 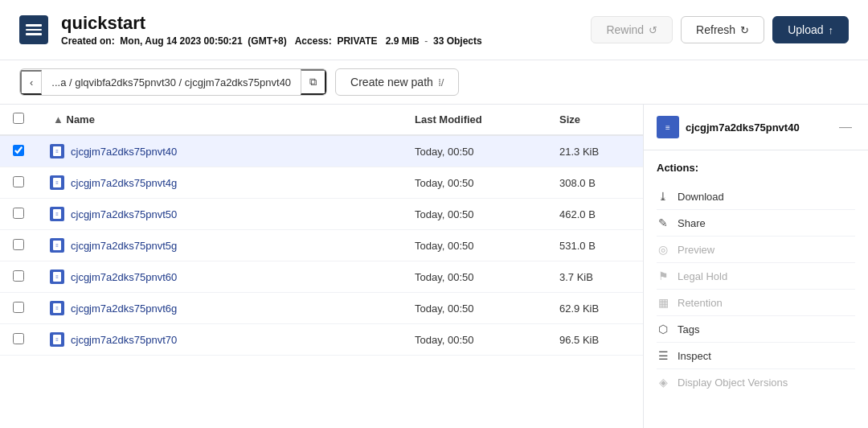 What do you see at coordinates (219, 340) in the screenshot?
I see `row-name-cell: ≡ cjcgjm7a2dks75pnvt70` at bounding box center [219, 340].